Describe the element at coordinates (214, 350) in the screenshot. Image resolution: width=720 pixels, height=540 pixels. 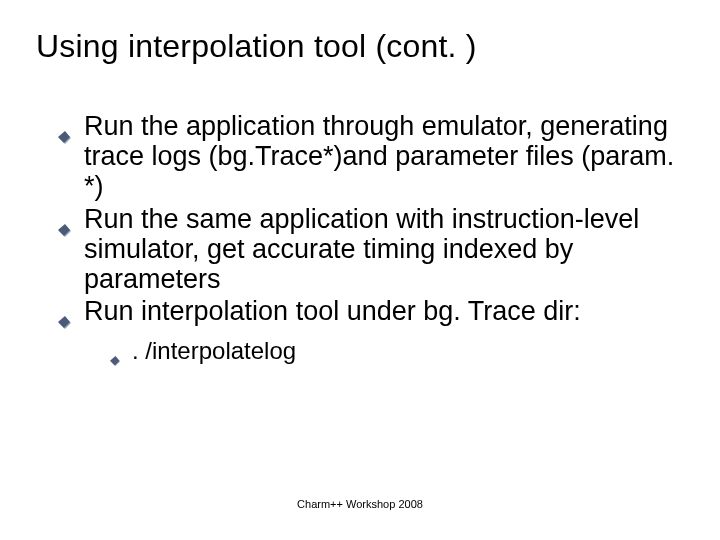
I see `list-item-text: . /interpolatelog` at that location.